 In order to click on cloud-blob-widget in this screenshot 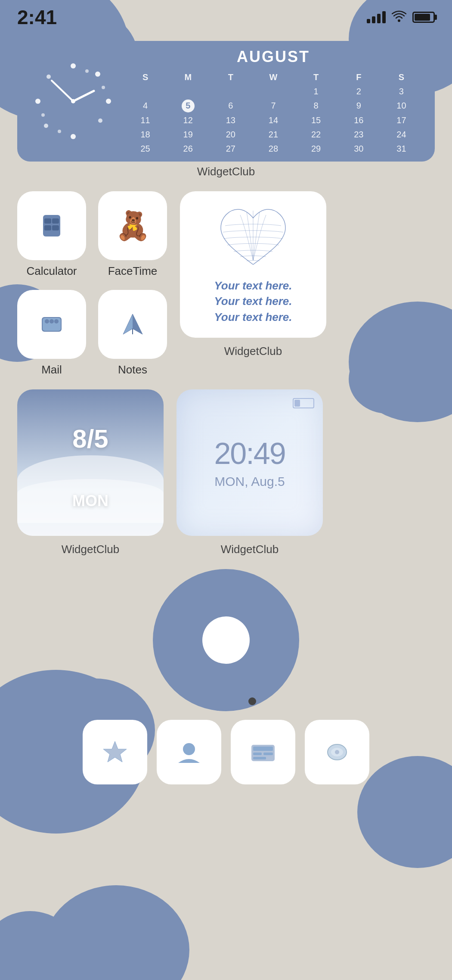, I will do `click(226, 640)`.